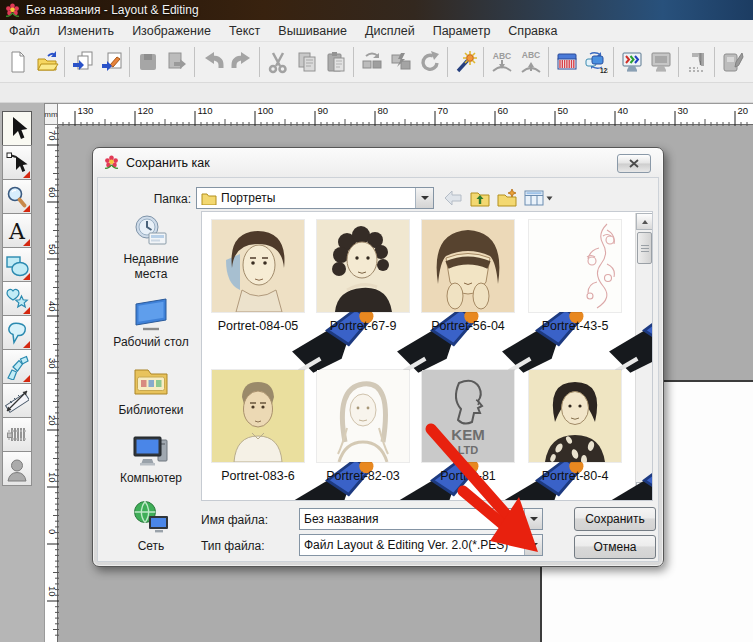 The height and width of the screenshot is (642, 753). What do you see at coordinates (150, 390) in the screenshot?
I see `sidebar-item-libraries: Библиотеки` at bounding box center [150, 390].